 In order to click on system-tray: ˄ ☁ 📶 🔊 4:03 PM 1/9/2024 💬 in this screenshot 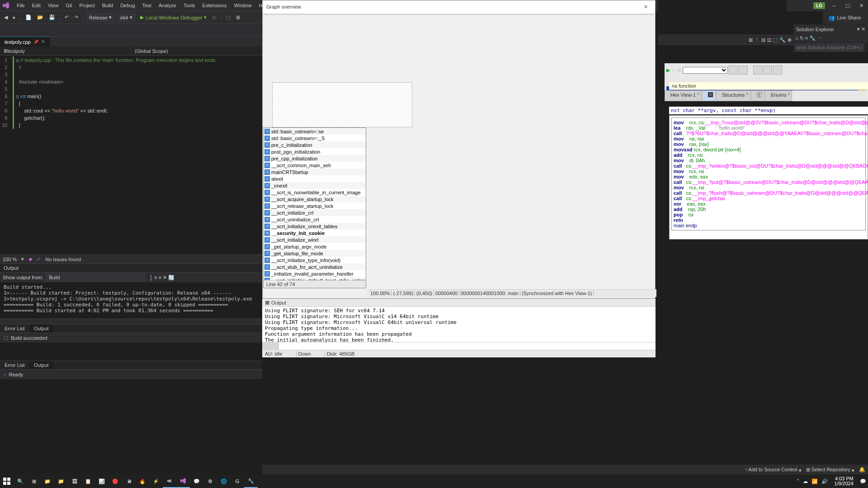, I will do `click(832, 481)`.